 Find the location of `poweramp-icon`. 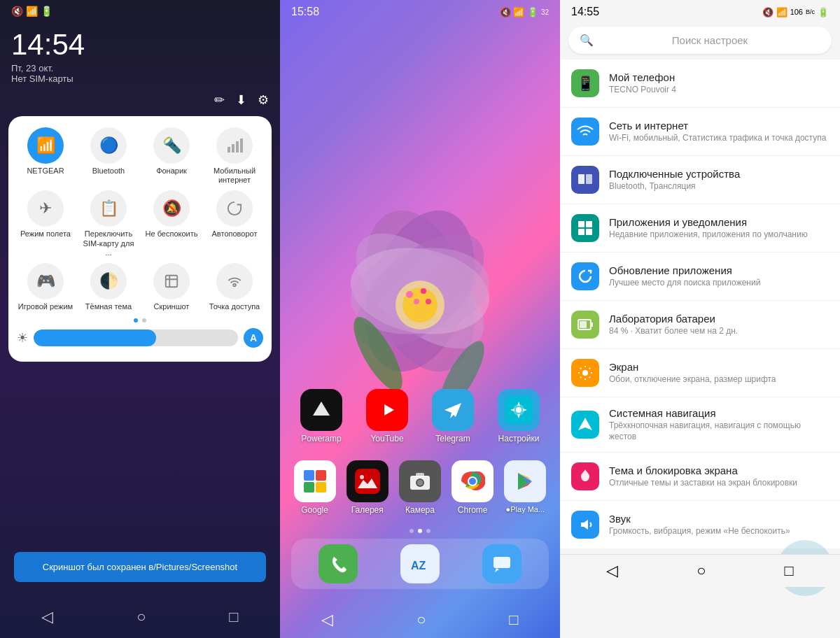

poweramp-icon is located at coordinates (321, 410).